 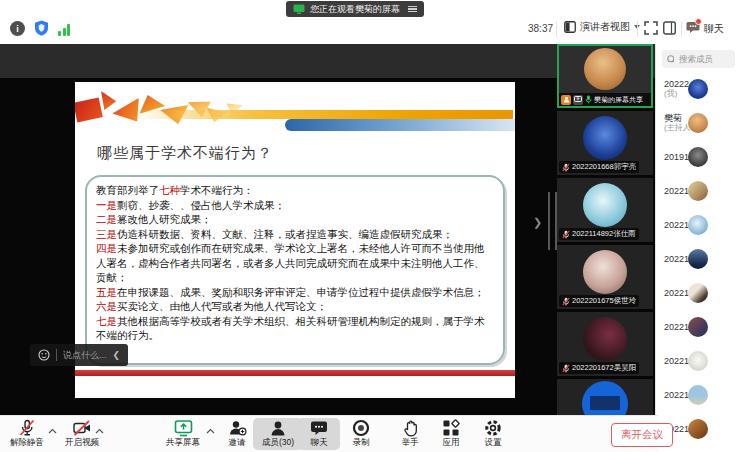 I want to click on apps-grid-icon, so click(x=451, y=428).